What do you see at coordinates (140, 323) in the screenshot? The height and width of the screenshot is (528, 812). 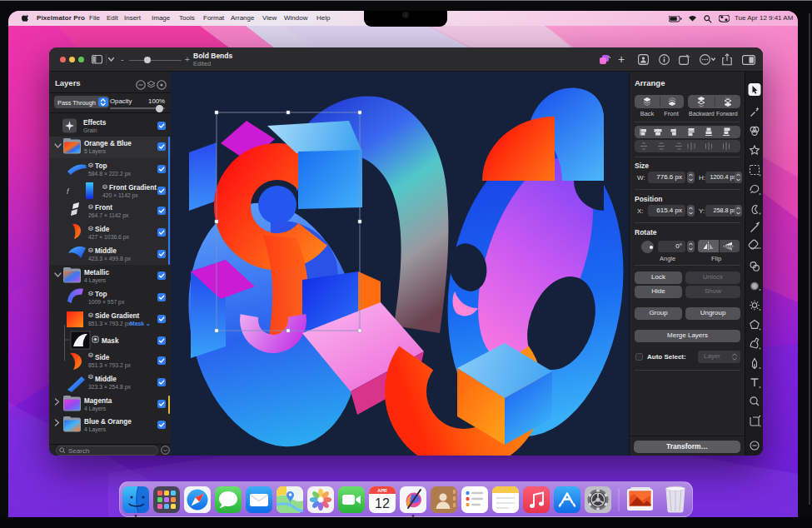 I see `svg-text: Mask ⌄` at bounding box center [140, 323].